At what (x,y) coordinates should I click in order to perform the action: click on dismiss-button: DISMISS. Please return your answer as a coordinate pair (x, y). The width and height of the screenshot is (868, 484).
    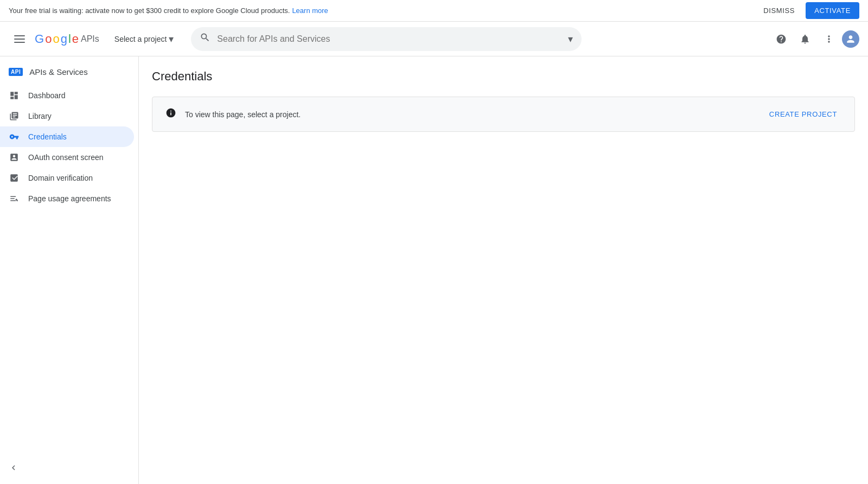
    Looking at the image, I should click on (779, 11).